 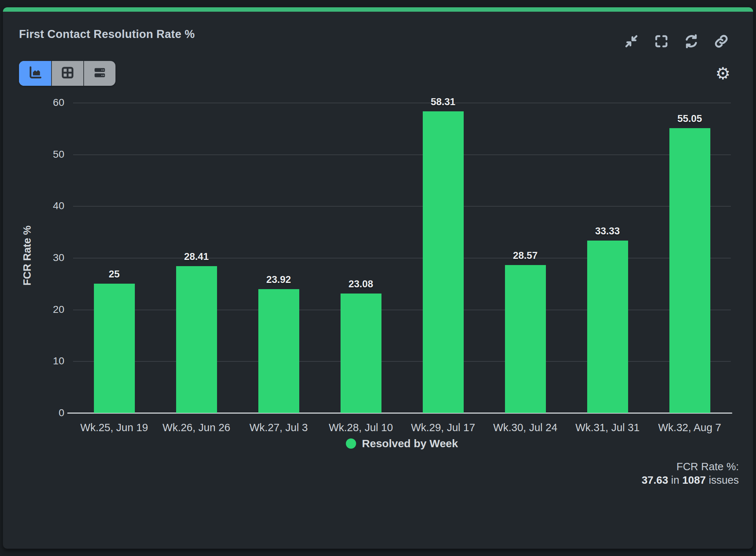 I want to click on area-chart-icon, so click(x=35, y=73).